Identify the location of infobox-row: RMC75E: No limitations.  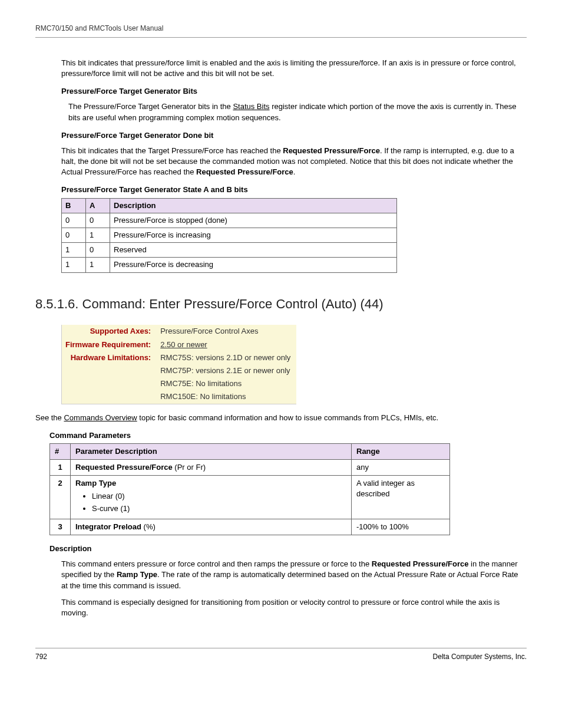
(179, 384).